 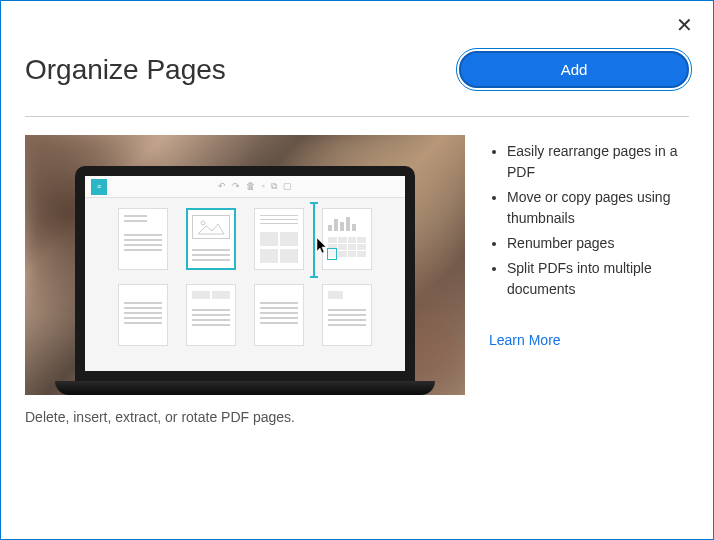 I want to click on feature-item: Renumber pages, so click(x=598, y=244).